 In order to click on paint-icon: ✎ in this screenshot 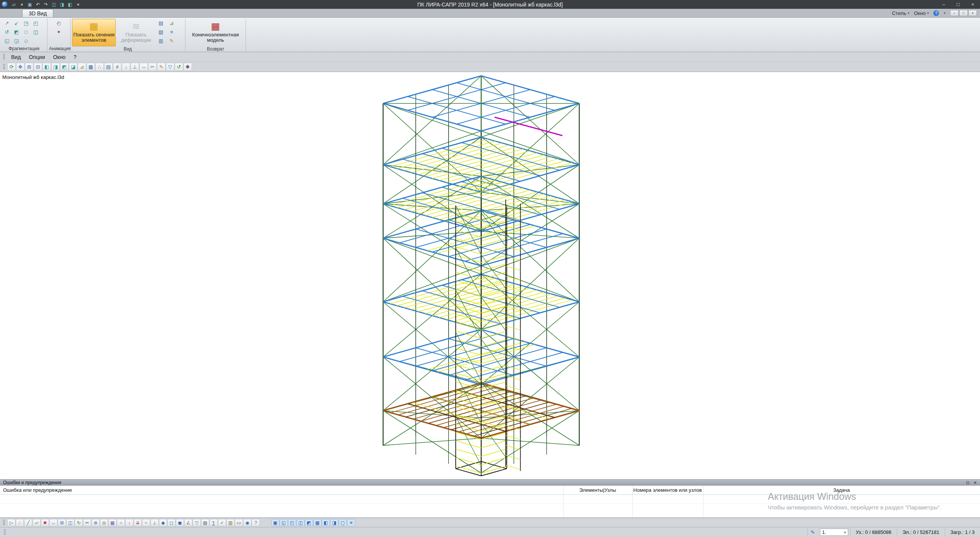, I will do `click(161, 67)`.